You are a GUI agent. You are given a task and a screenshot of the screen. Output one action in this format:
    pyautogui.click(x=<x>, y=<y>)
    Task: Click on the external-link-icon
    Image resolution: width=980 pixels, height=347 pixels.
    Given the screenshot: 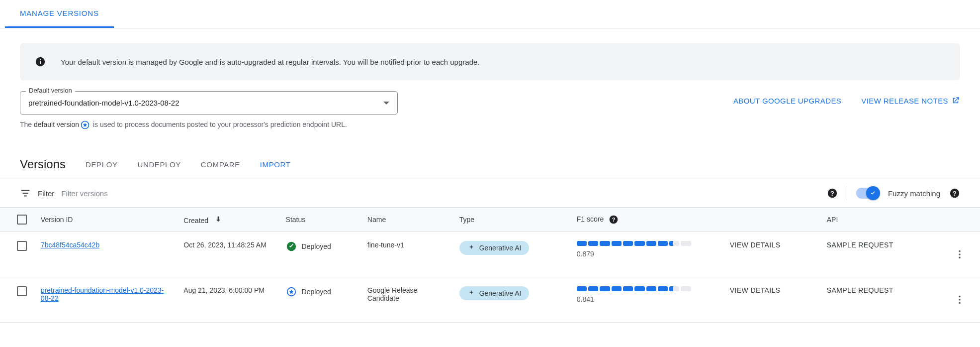 What is the action you would take?
    pyautogui.click(x=956, y=101)
    